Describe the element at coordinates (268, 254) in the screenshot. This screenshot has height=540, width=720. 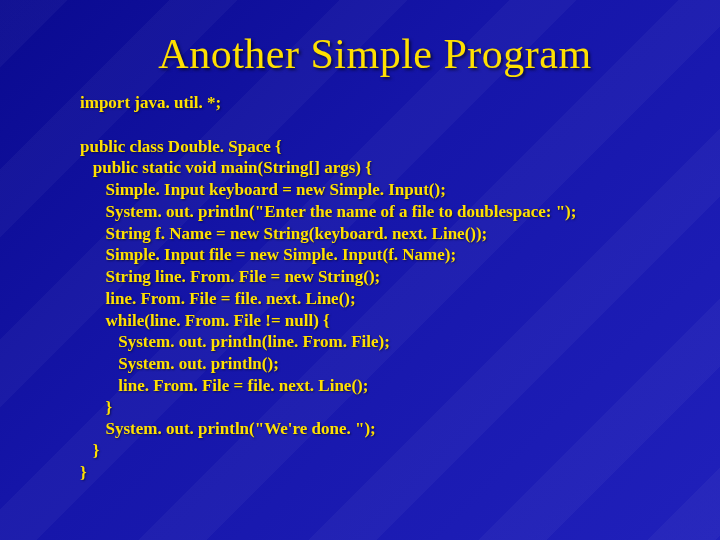
I see `code-line: Simple. Input file = new Simple. Input(f…` at that location.